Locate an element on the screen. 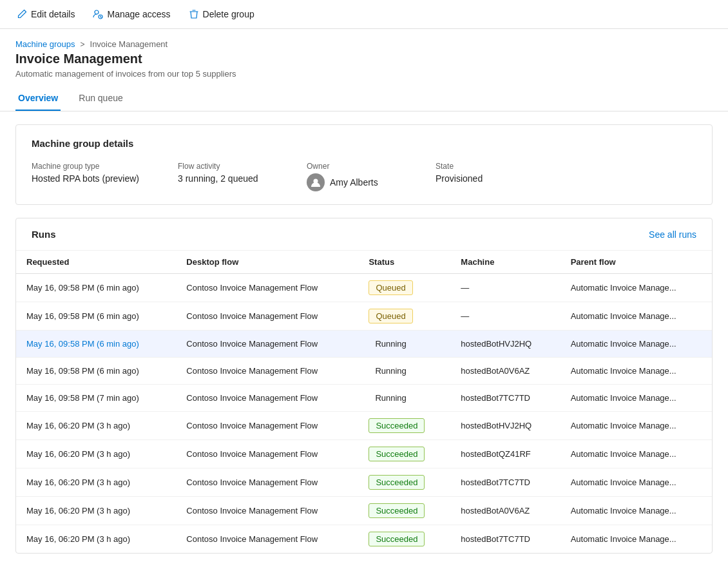 The width and height of the screenshot is (728, 569). flow-value: 3 running, 2 queued is located at coordinates (223, 178).